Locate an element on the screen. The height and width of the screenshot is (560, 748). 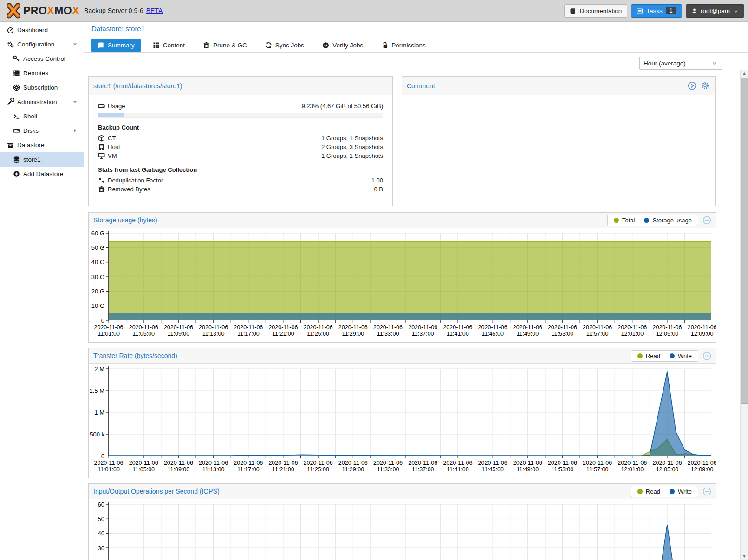
tab-label: Prune & GC is located at coordinates (230, 46).